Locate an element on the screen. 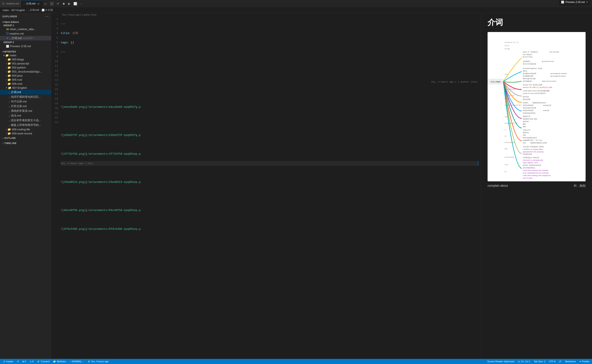  run-icon: ▶ is located at coordinates (69, 4).